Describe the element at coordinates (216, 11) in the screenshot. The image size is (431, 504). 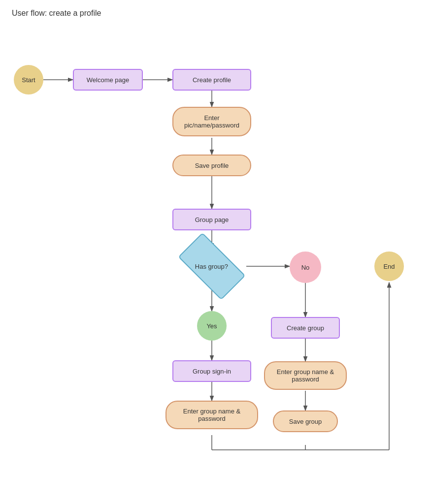
I see `page-title: User flow: create a profile` at that location.